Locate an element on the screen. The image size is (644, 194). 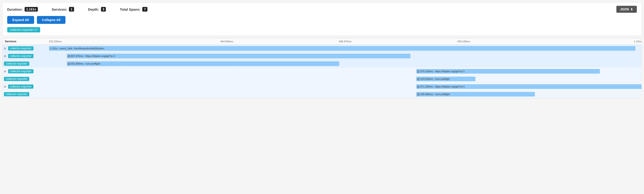
span-label: 687.670ms : https://httpbin.org/get?a=1 is located at coordinates (92, 56).